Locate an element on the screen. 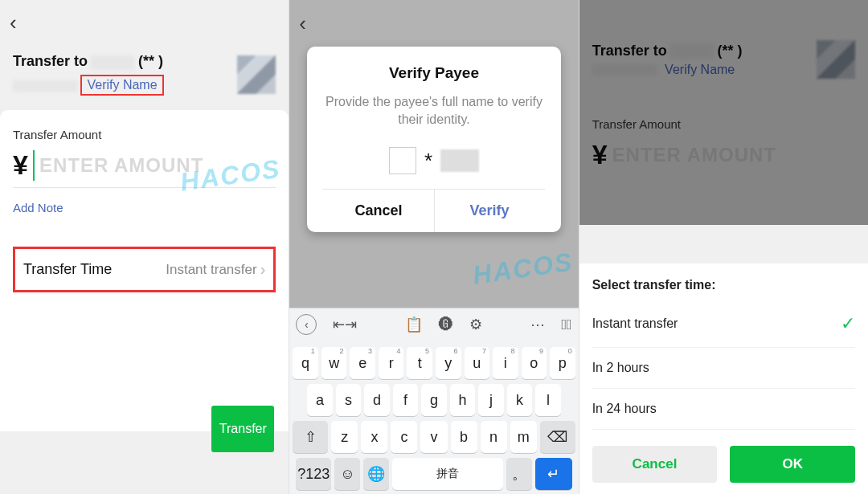 The height and width of the screenshot is (494, 868). header: ‹ is located at coordinates (145, 22).